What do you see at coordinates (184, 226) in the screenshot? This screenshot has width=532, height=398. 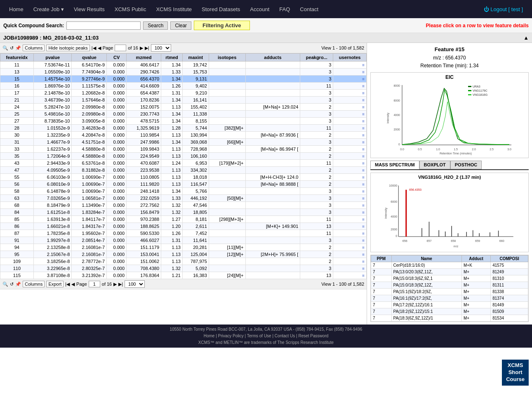 I see `table-row: 861.66021e-81.84317e-70.000188.86251.202…` at bounding box center [184, 226].